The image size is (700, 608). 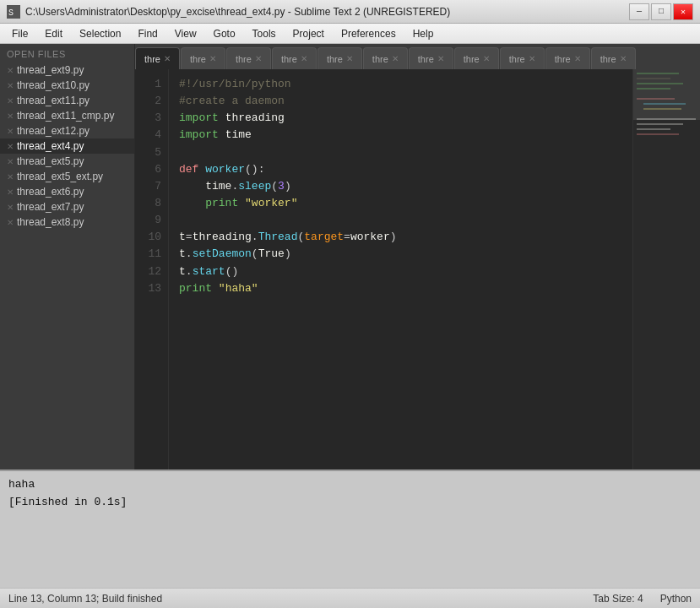 I want to click on line-number-8: 8, so click(x=152, y=204).